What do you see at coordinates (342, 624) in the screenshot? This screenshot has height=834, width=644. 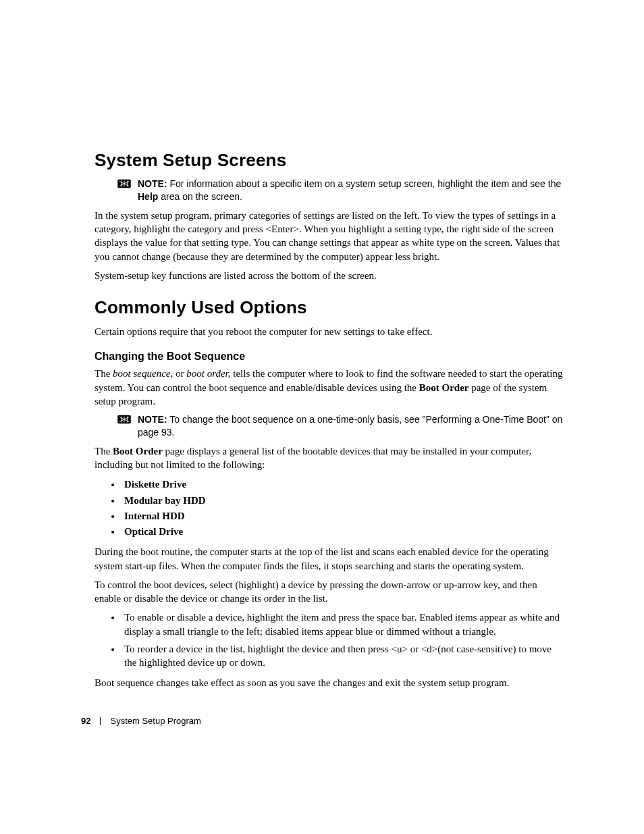 I see `instruction-item: To enable or disable a device, highlight…` at bounding box center [342, 624].